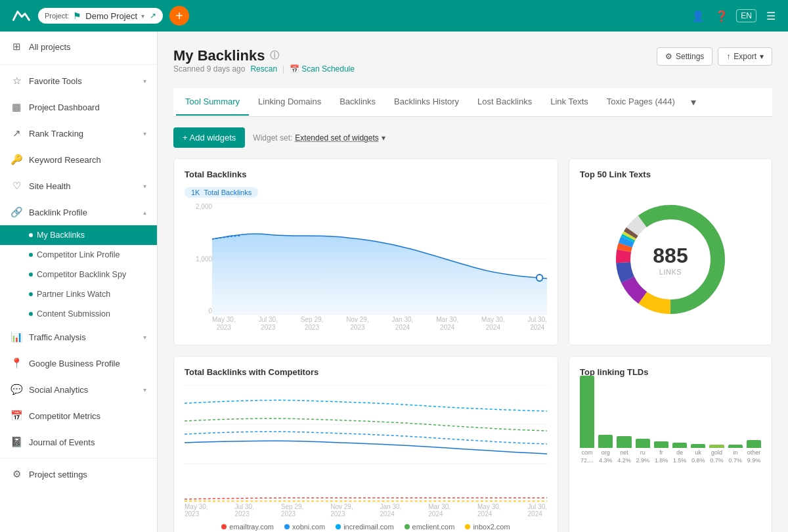  I want to click on scan-schedule-link: 📅 Scan Schedule, so click(322, 69).